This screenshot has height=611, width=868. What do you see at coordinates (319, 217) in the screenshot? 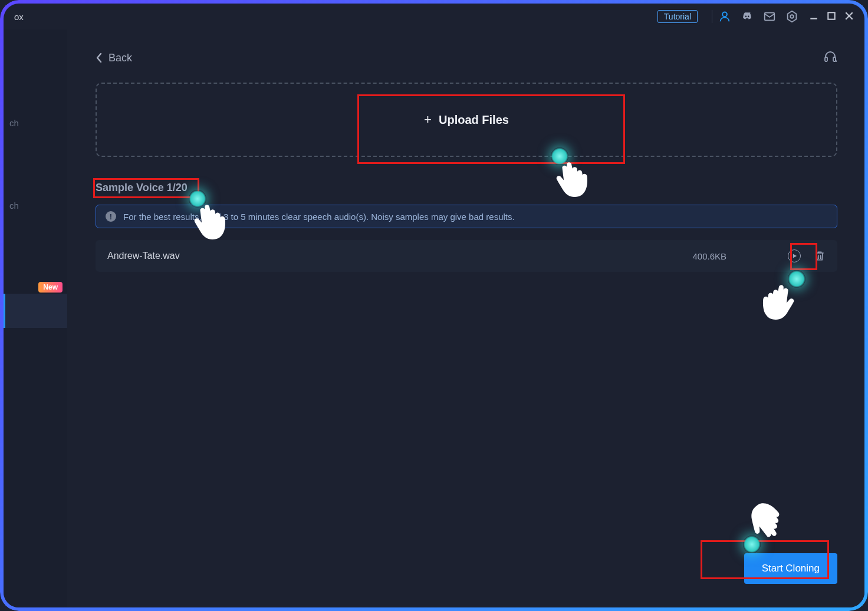
I see `info-text: For the best results, p ad 3 to 5 minute…` at bounding box center [319, 217].